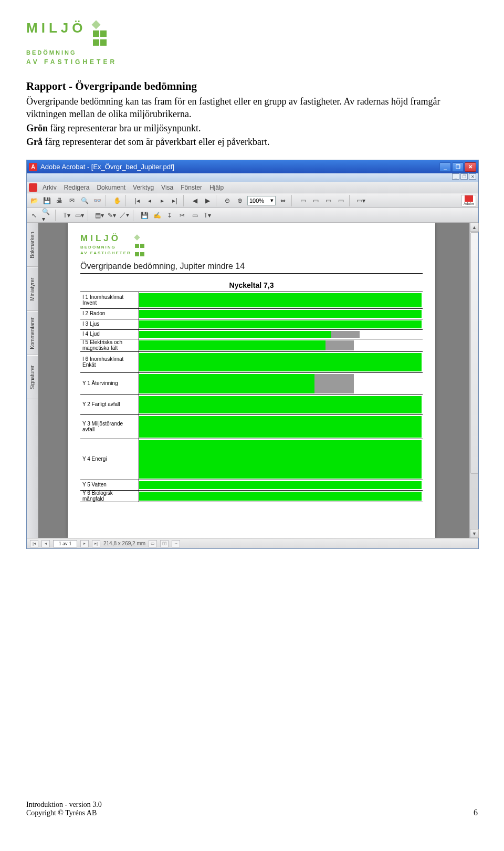 This screenshot has width=504, height=851. What do you see at coordinates (283, 201) in the screenshot?
I see `fit-width-icon: ⇔` at bounding box center [283, 201].